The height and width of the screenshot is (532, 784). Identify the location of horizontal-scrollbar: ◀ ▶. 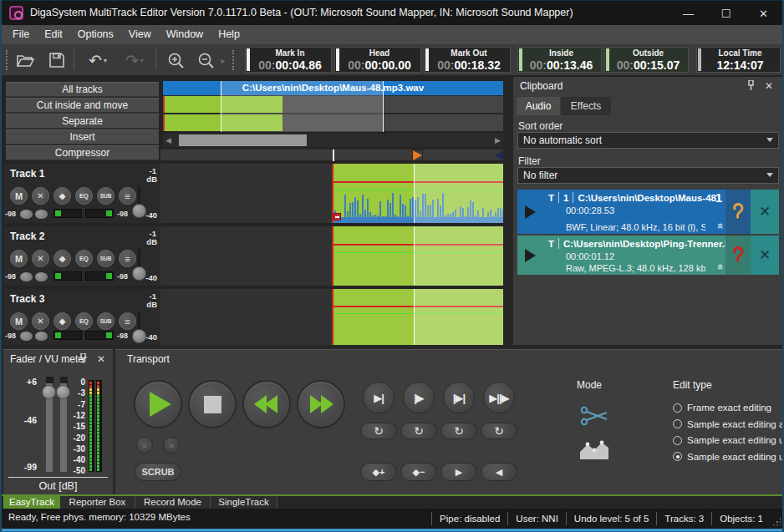
(333, 140).